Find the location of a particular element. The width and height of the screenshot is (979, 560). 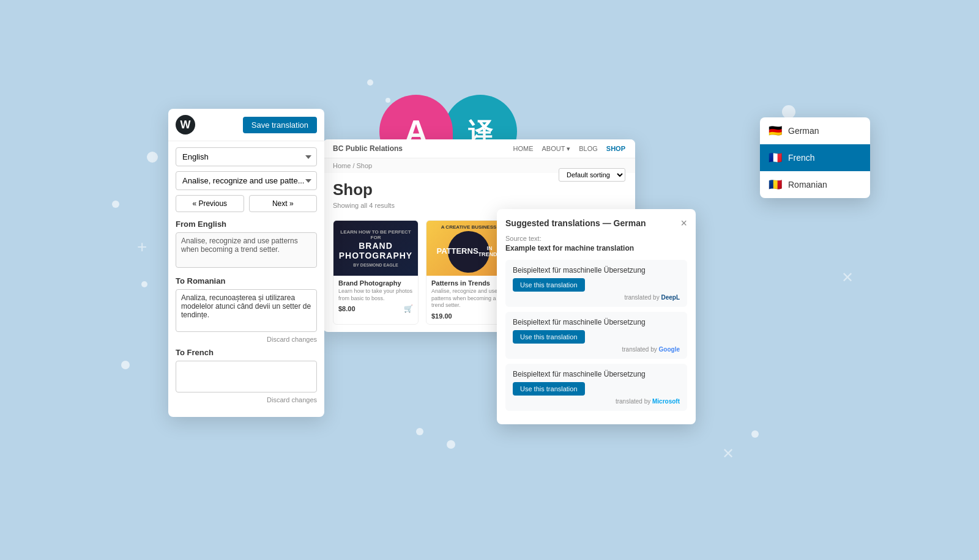

suggestions-header: Suggested translations — German × is located at coordinates (596, 223).